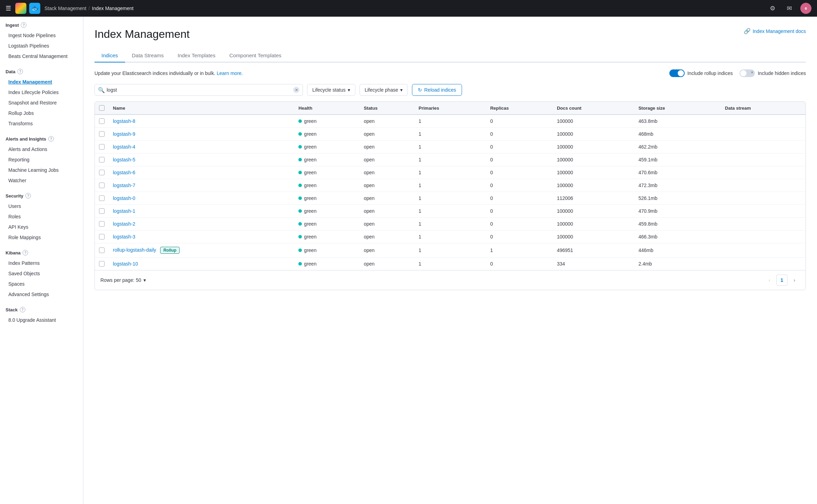 This screenshot has height=504, width=817. I want to click on mail-icon: ✉, so click(789, 8).